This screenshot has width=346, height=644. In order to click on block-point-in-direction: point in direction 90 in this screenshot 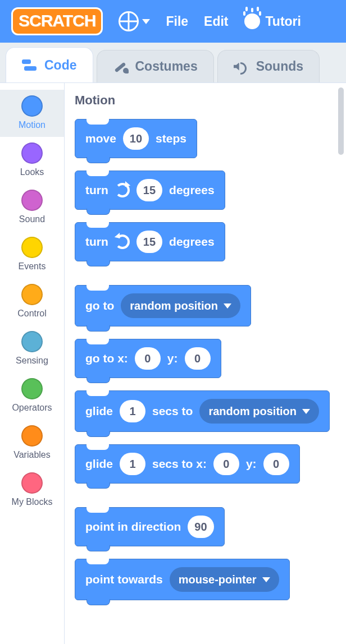, I will do `click(149, 527)`.